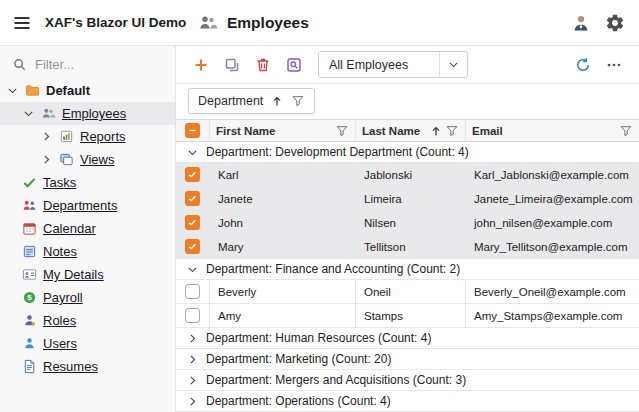 Image resolution: width=639 pixels, height=412 pixels. What do you see at coordinates (581, 23) in the screenshot?
I see `user-avatar-icon` at bounding box center [581, 23].